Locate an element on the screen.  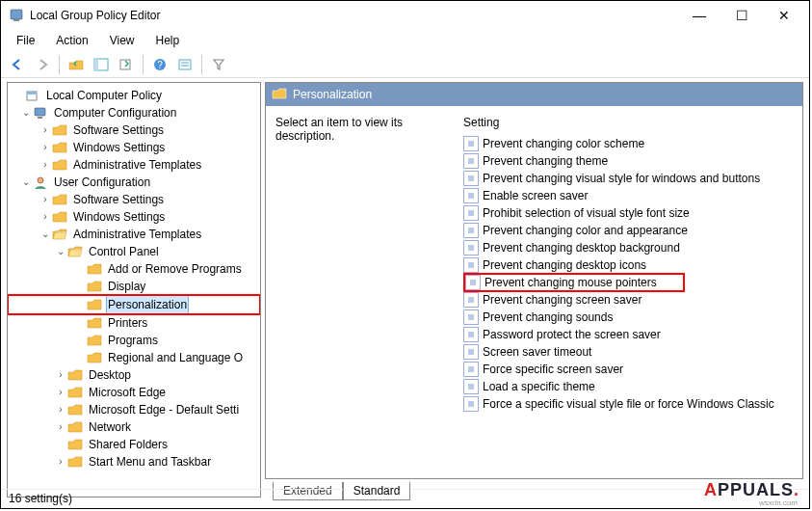
tree-user-configuration: ⌄User Configuration is located at coordinates (134, 182).